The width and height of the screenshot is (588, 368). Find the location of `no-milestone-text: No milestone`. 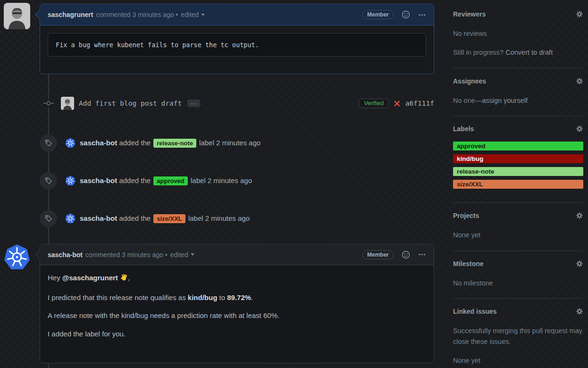

no-milestone-text: No milestone is located at coordinates (518, 283).